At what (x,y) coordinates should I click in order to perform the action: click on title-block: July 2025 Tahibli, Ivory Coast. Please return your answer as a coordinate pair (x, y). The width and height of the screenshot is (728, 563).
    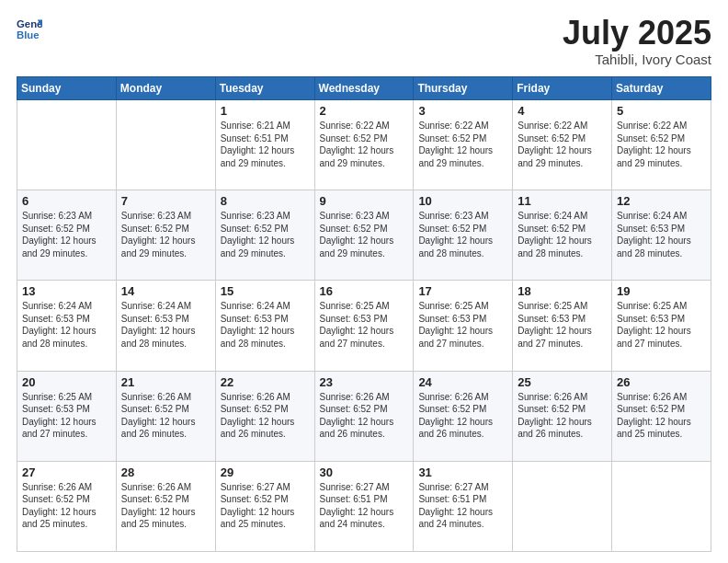
    Looking at the image, I should click on (637, 42).